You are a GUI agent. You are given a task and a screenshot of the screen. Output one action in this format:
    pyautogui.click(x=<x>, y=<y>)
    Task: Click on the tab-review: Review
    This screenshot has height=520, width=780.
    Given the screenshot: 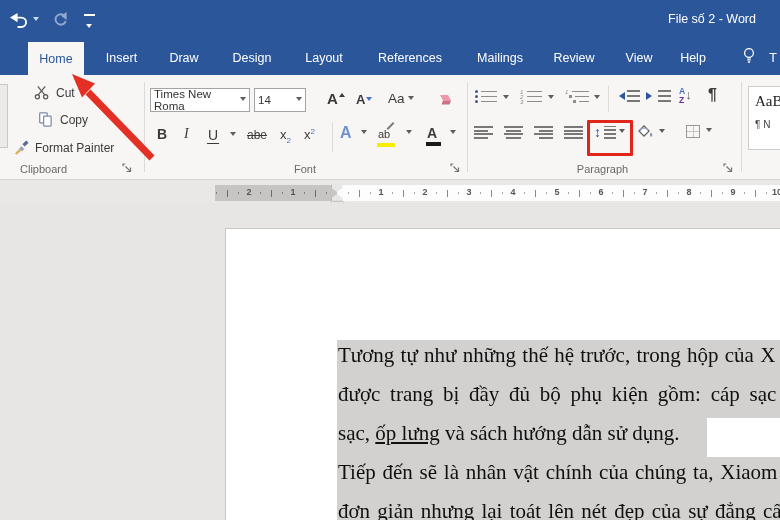 What is the action you would take?
    pyautogui.click(x=574, y=58)
    